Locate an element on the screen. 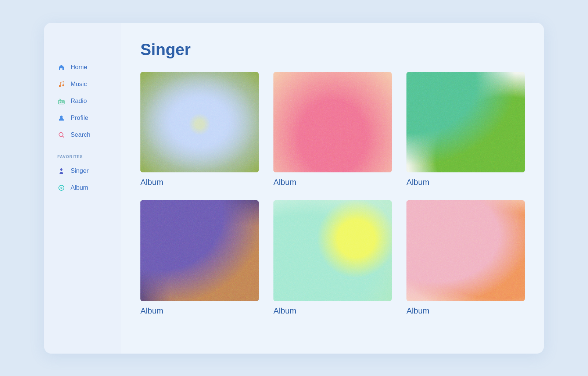  album-icon is located at coordinates (61, 188).